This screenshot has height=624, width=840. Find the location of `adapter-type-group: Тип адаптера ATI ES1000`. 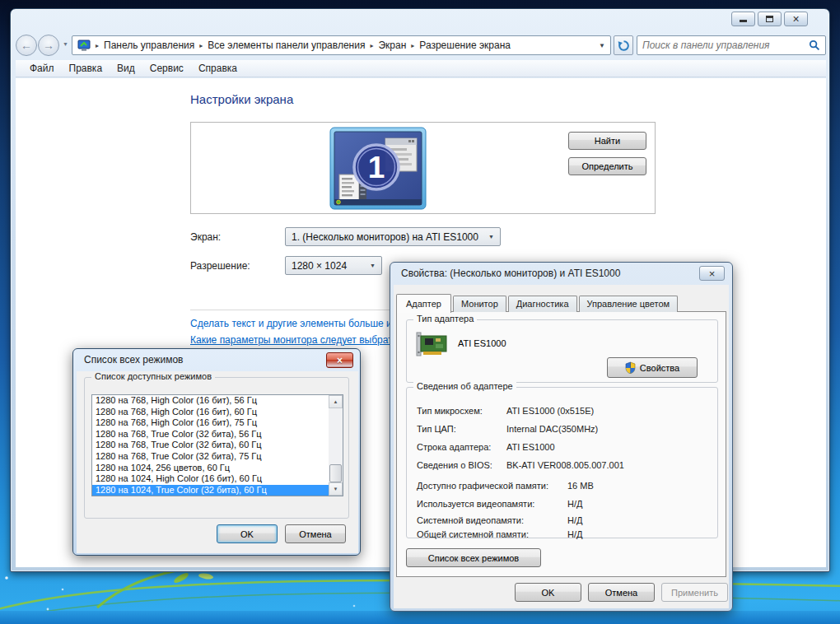

adapter-type-group: Тип адаптера ATI ES1000 is located at coordinates (562, 351).